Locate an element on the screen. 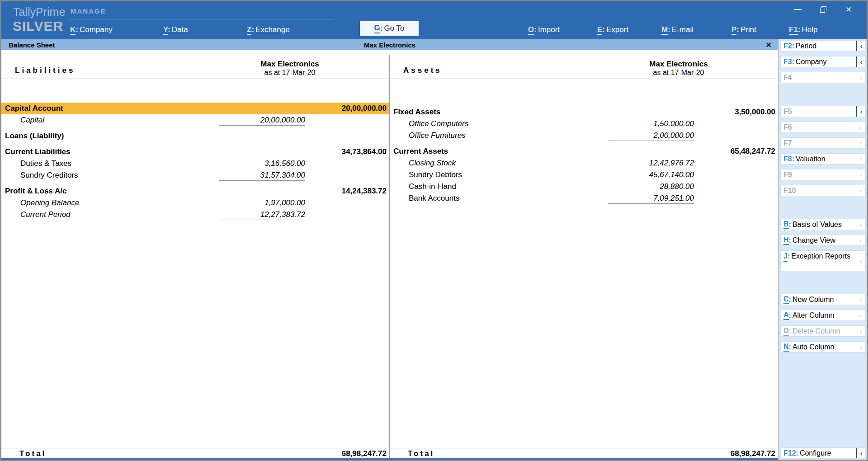  app-edition: SILVER is located at coordinates (38, 26).